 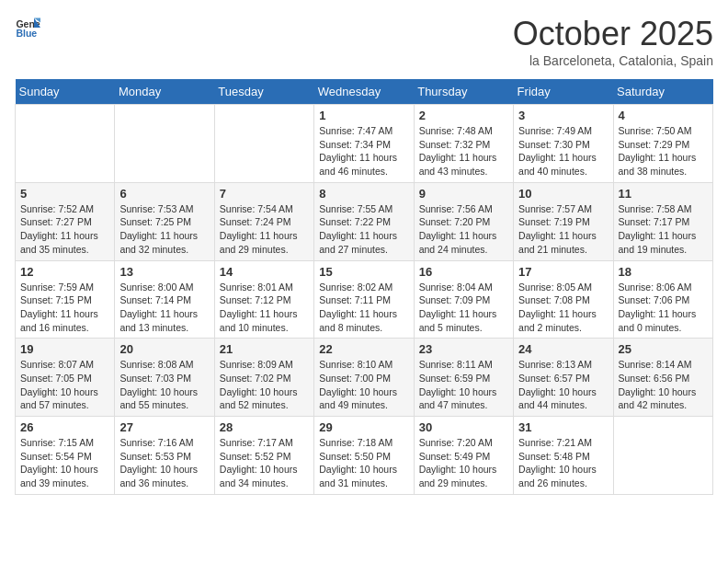 What do you see at coordinates (64, 385) in the screenshot?
I see `day-info: Sunrise: 8:07 AM Sunset: 7:05 PM Dayligh…` at bounding box center [64, 385].